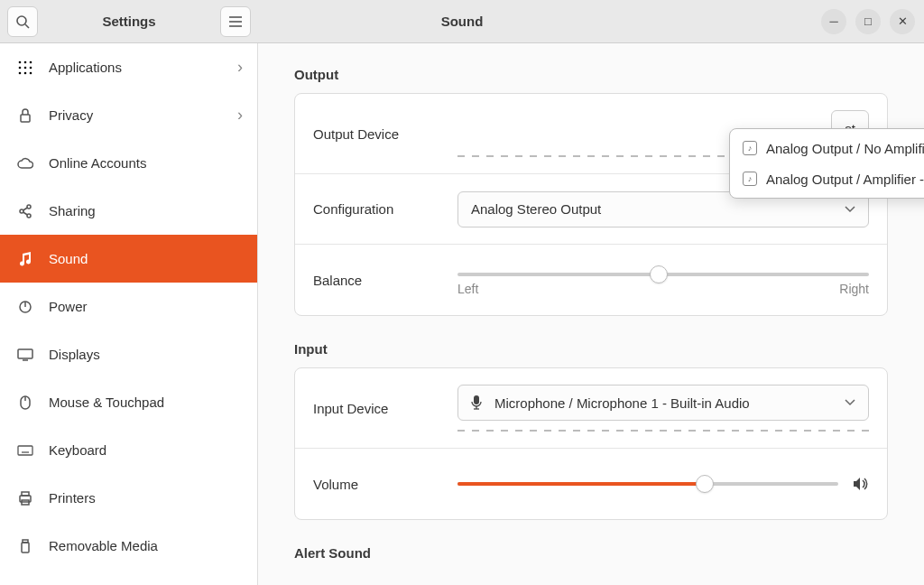 The height and width of the screenshot is (585, 924). What do you see at coordinates (663, 431) in the screenshot?
I see `input-level-meter` at bounding box center [663, 431].